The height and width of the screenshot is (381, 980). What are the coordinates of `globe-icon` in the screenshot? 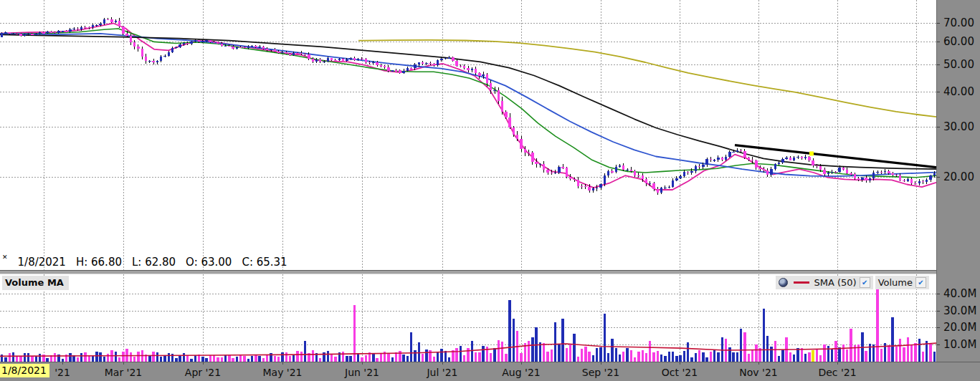 It's located at (783, 282).